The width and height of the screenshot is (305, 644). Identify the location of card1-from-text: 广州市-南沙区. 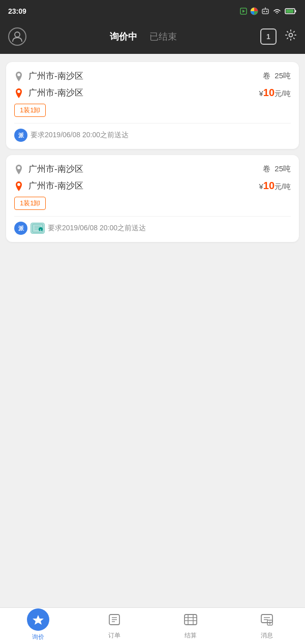
(56, 76).